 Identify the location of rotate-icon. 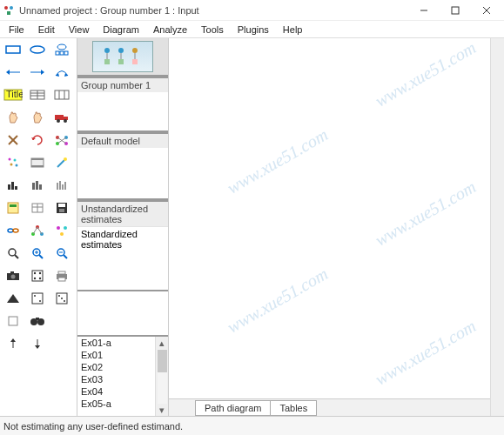
(37, 140).